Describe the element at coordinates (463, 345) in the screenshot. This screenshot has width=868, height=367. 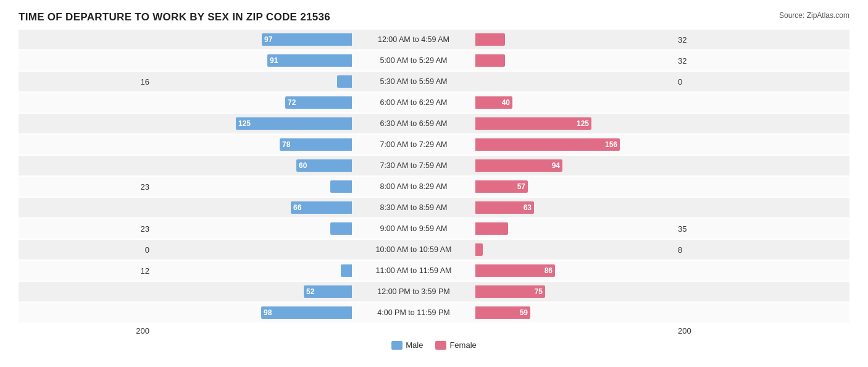
I see `female-legend-label: Female` at that location.